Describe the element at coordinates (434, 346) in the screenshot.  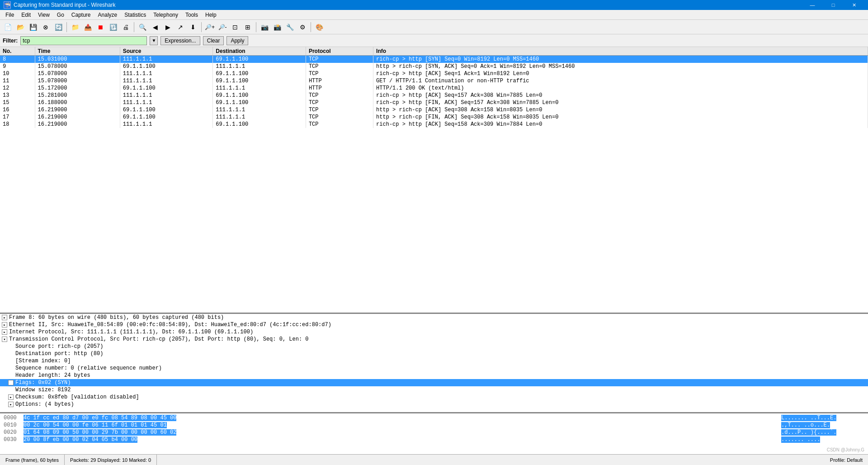
I see `detail-row: Source port: rich-cp (2057)` at that location.